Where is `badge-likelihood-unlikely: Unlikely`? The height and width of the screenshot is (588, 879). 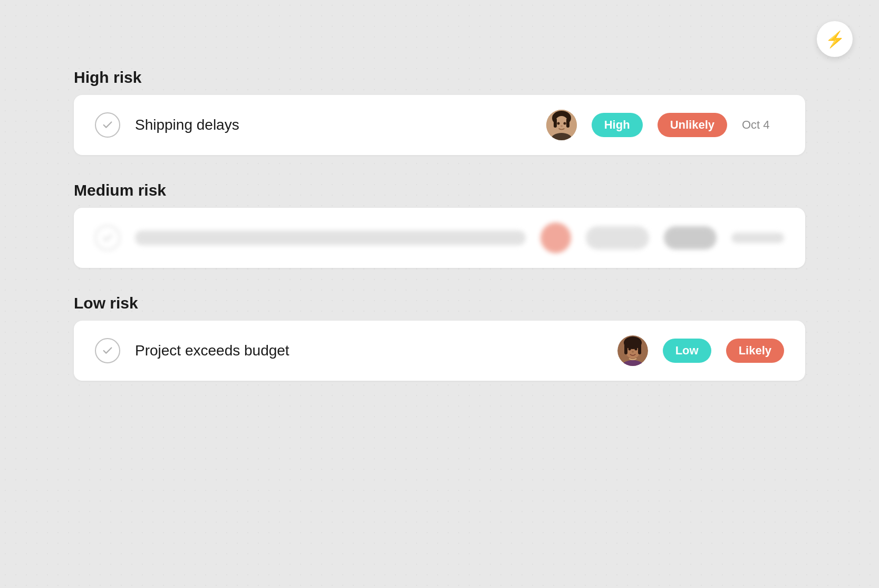 badge-likelihood-unlikely: Unlikely is located at coordinates (692, 125).